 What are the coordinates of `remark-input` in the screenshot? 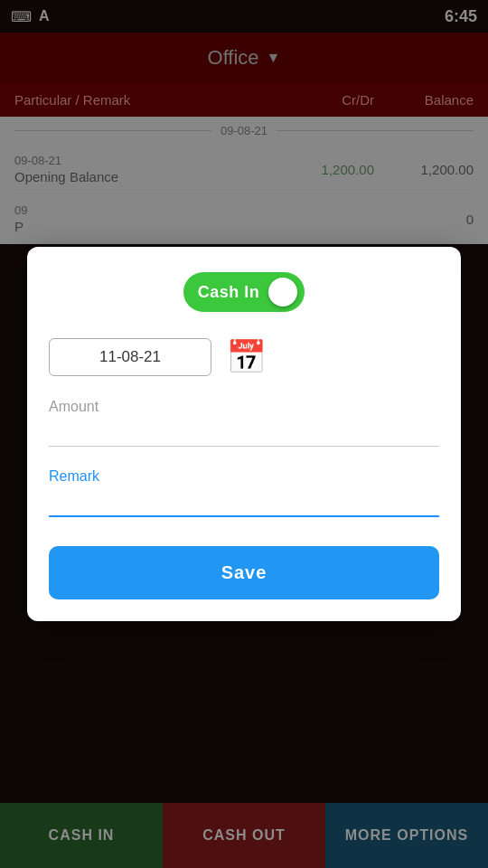 It's located at (244, 503).